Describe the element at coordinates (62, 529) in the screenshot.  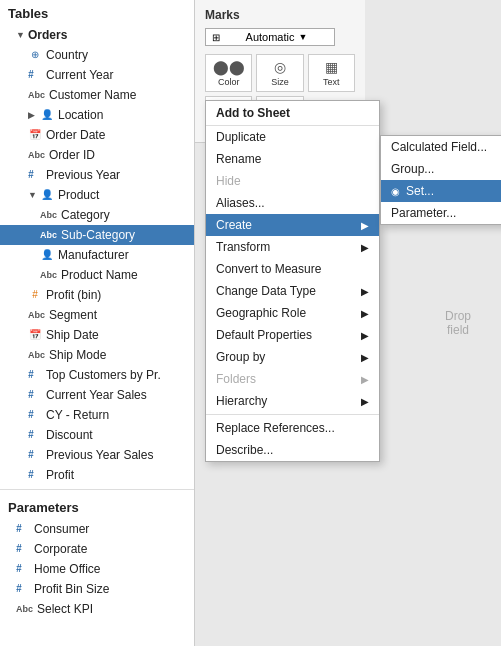
I see `item-label: Consumer` at that location.